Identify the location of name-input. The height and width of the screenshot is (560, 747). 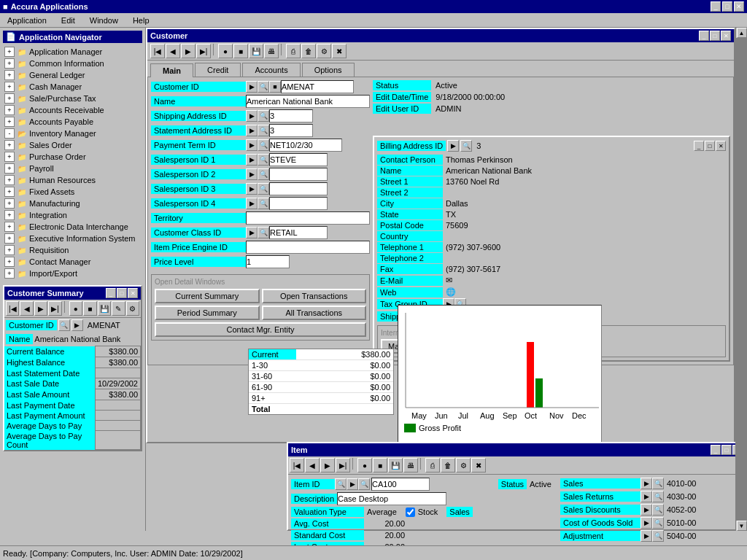
(308, 101).